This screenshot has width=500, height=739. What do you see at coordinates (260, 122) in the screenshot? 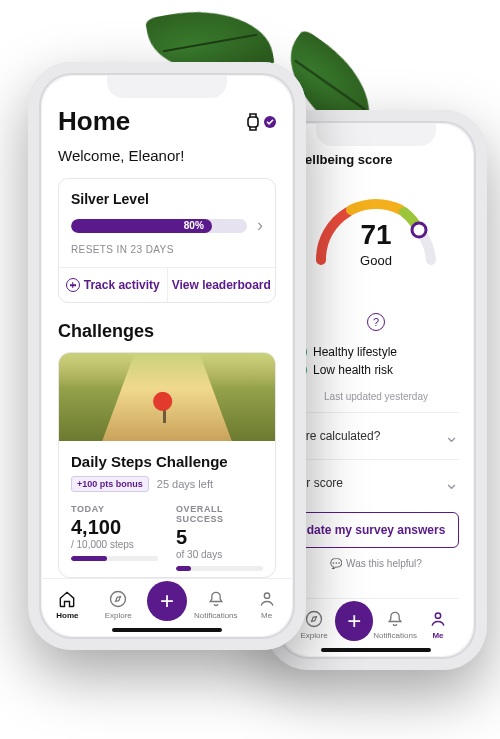
I see `watch-connected-badge` at bounding box center [260, 122].